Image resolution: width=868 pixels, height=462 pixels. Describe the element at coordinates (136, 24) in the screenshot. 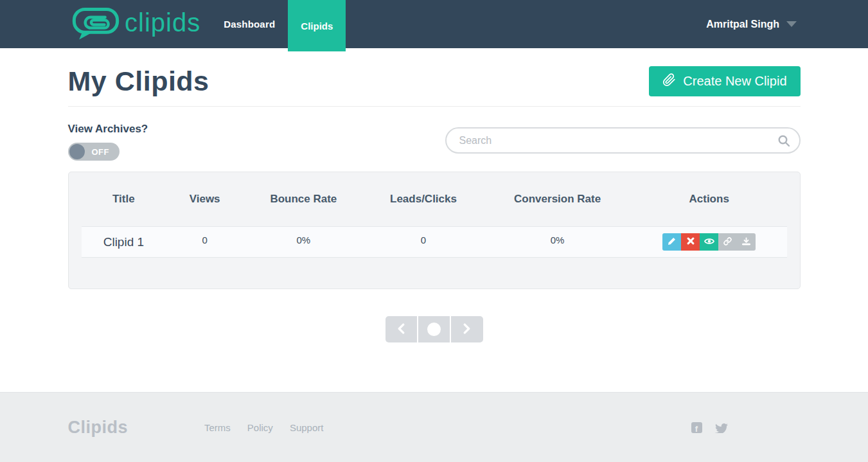

I see `clipids-logo: clipids` at that location.